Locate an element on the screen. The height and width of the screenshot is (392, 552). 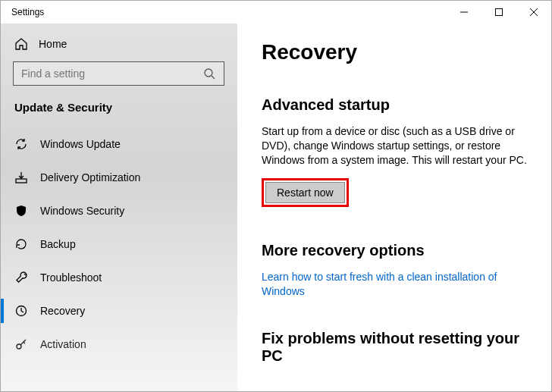
minimize-button is located at coordinates (464, 12).